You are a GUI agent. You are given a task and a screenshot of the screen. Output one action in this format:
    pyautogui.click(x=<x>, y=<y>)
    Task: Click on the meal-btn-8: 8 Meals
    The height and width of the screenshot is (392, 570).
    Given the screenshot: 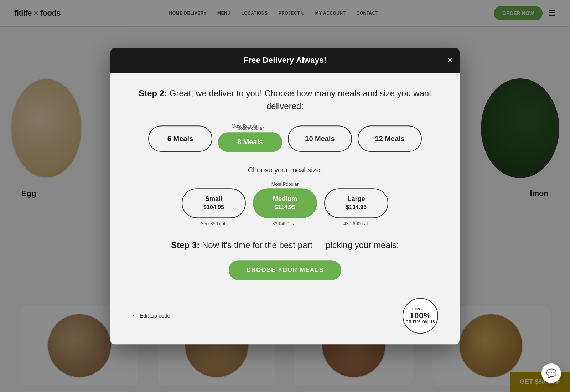 What is the action you would take?
    pyautogui.click(x=250, y=142)
    